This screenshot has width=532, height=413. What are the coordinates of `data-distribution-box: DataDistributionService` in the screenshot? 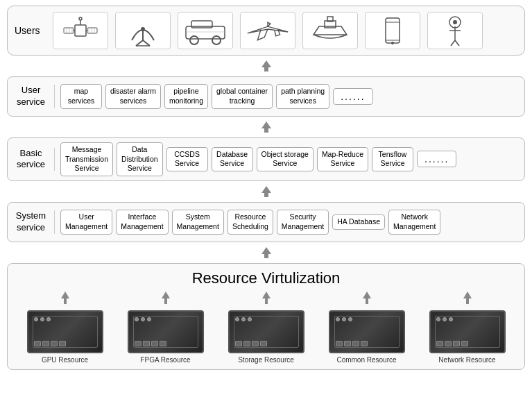 It's located at (140, 160).